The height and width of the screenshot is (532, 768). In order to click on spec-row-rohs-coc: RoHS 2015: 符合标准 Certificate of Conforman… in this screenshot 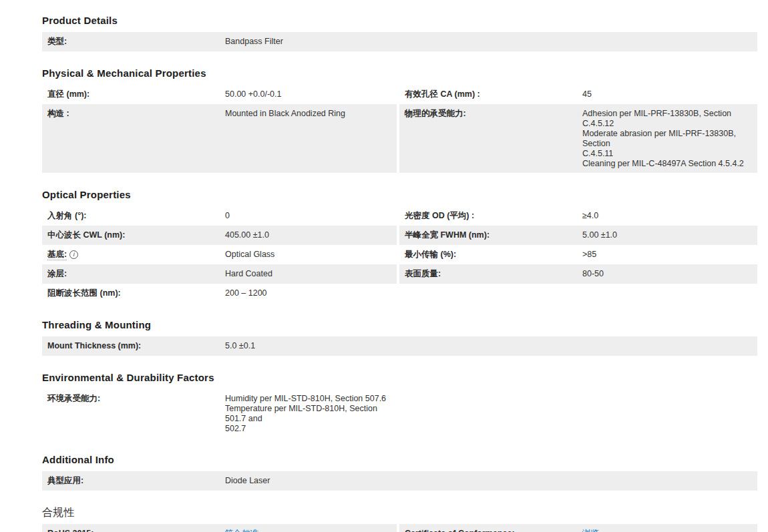, I will do `click(399, 528)`.